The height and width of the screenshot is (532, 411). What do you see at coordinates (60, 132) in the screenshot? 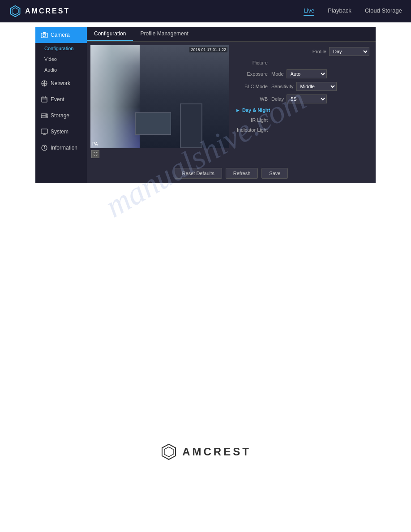
I see `sidebar-label-system: System` at bounding box center [60, 132].